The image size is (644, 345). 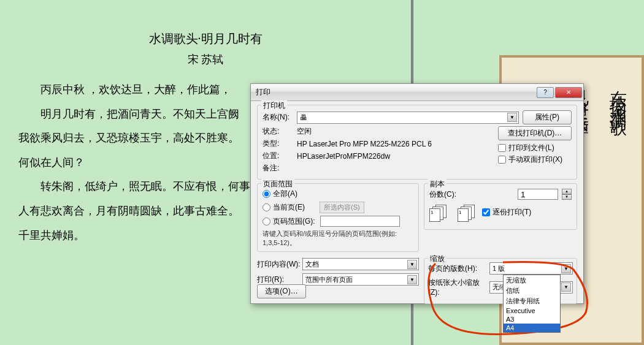 I want to click on group-label: 缩放, so click(x=437, y=259).